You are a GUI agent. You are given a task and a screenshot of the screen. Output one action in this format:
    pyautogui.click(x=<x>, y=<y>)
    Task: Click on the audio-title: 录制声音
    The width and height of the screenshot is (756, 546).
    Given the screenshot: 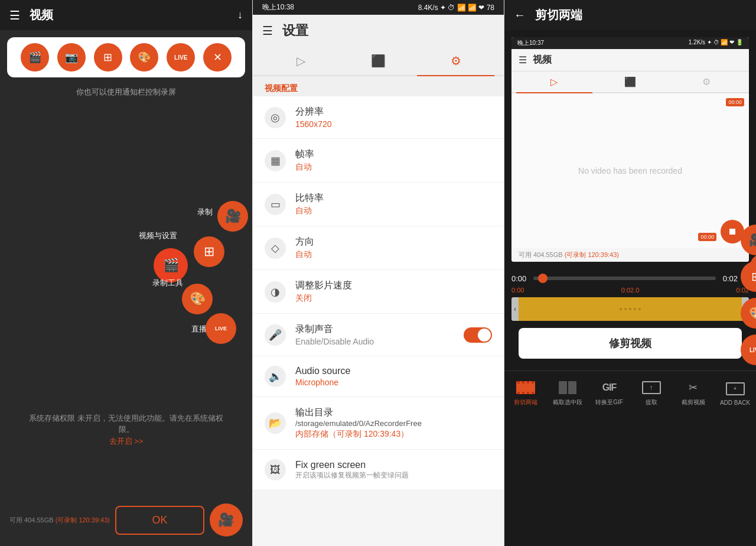 What is the action you would take?
    pyautogui.click(x=379, y=330)
    